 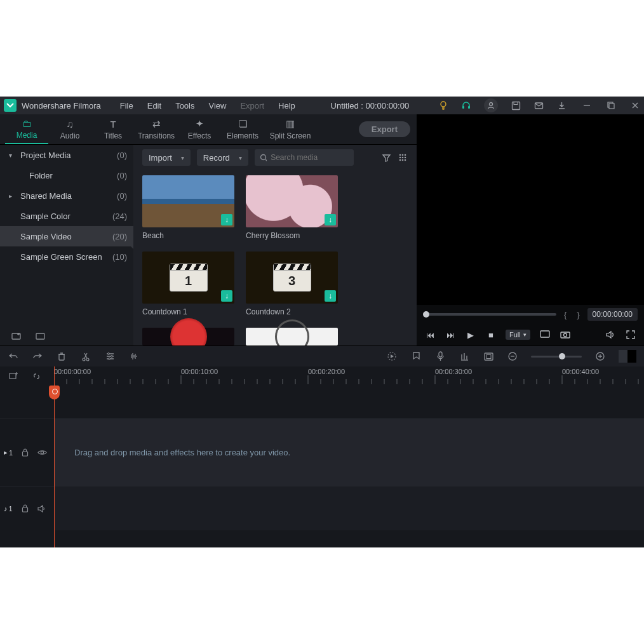 What do you see at coordinates (491, 335) in the screenshot?
I see `stop-icon: ■` at bounding box center [491, 335].